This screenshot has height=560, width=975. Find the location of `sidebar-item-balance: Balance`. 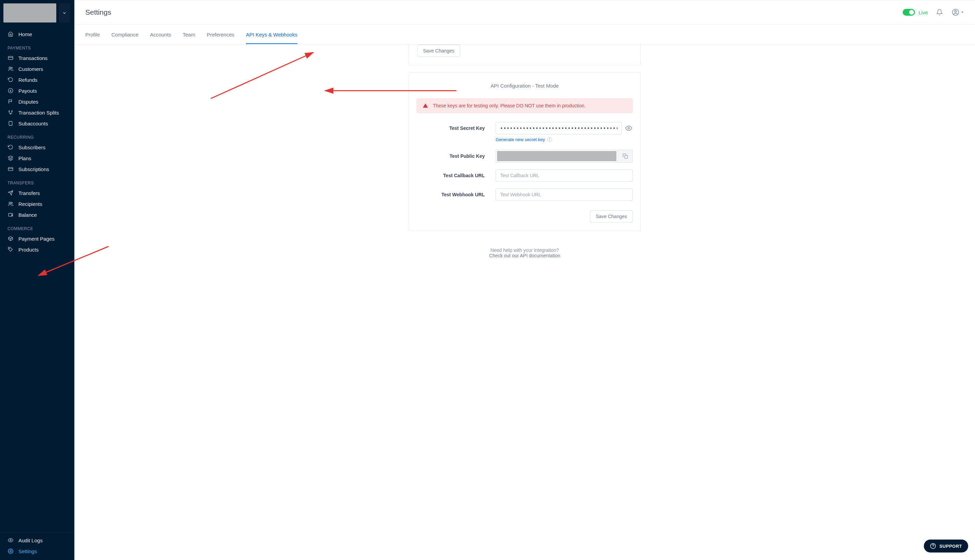

sidebar-item-balance: Balance is located at coordinates (37, 215).